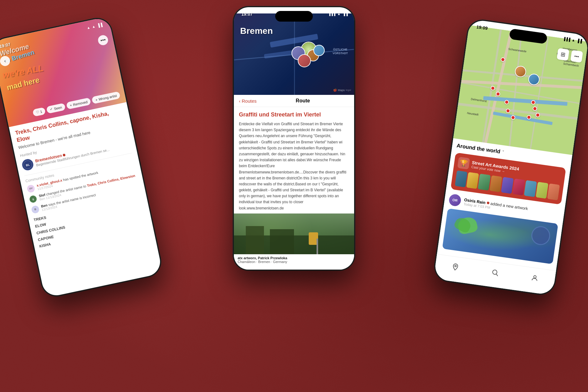 This screenshot has width=588, height=392. Describe the element at coordinates (332, 14) in the screenshot. I see `cell-icon-center: ▐▐▐` at that location.